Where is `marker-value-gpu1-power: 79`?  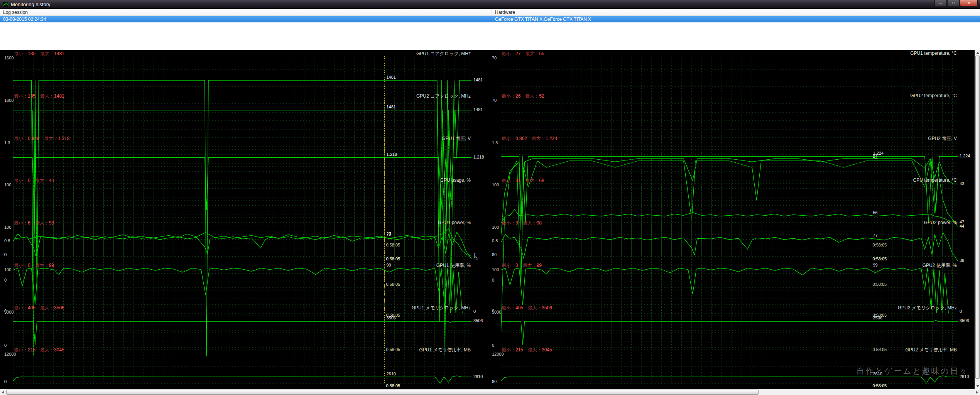 marker-value-gpu1-power: 79 is located at coordinates (389, 234).